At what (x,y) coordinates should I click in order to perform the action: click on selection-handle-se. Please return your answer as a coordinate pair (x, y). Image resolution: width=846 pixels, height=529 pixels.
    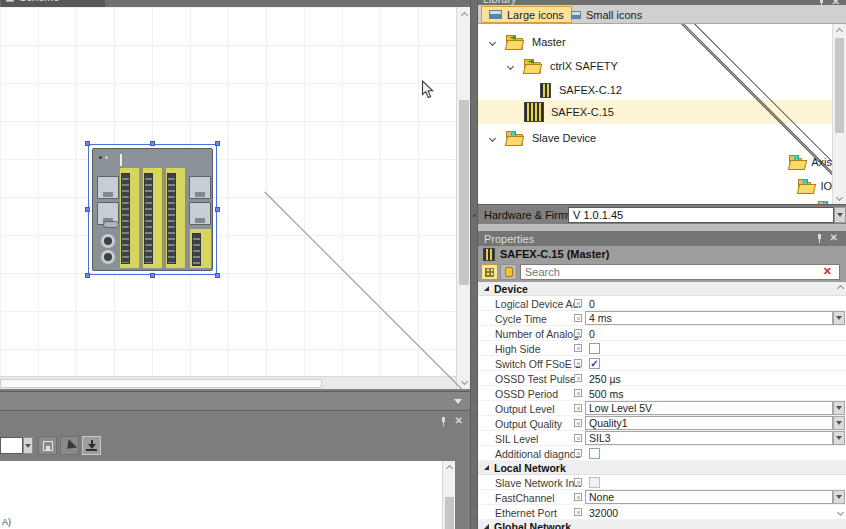
    Looking at the image, I should click on (218, 276).